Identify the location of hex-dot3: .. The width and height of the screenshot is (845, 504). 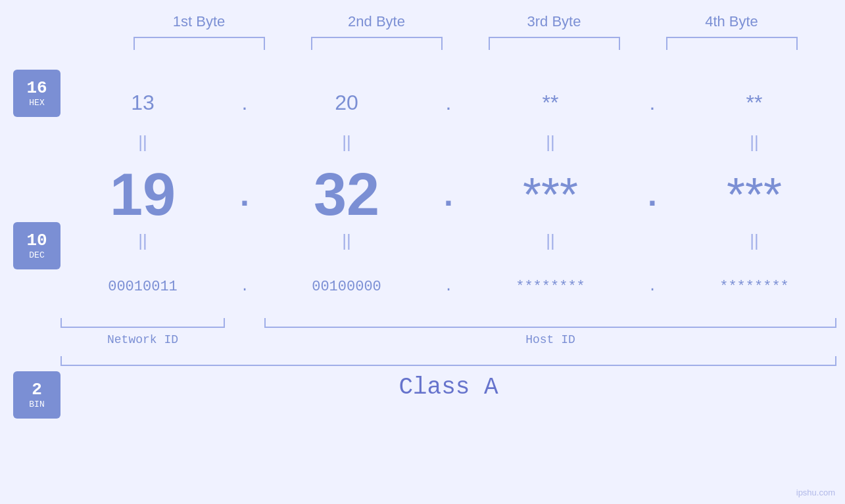
(652, 103).